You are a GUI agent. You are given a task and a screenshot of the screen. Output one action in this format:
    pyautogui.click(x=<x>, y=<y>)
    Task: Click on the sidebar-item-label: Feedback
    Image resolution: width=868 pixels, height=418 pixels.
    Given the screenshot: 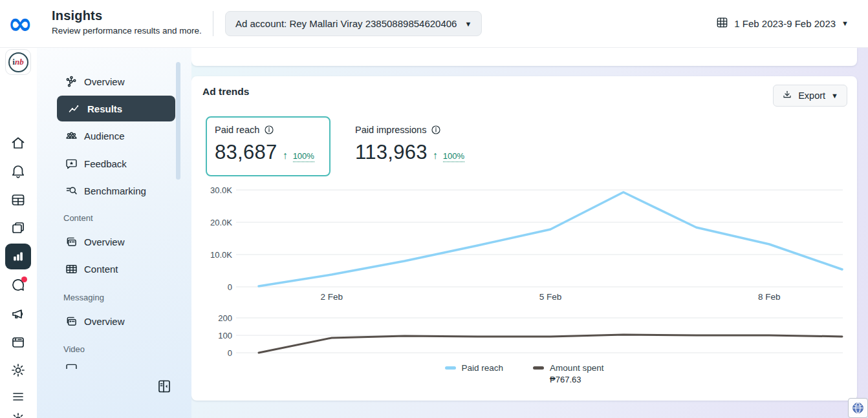 What is the action you would take?
    pyautogui.click(x=105, y=164)
    